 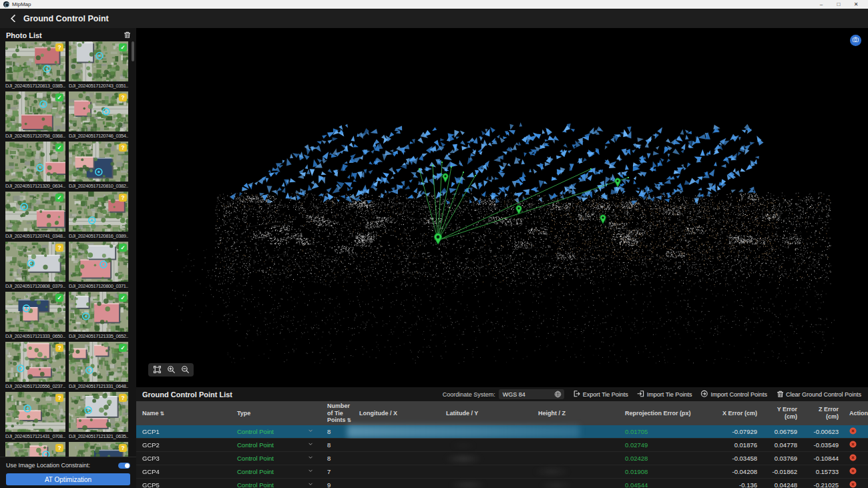 I want to click on gcp-row-GCP3: GCP3 Control Point 8 0.02428 -0.03458 0.…, so click(x=502, y=459).